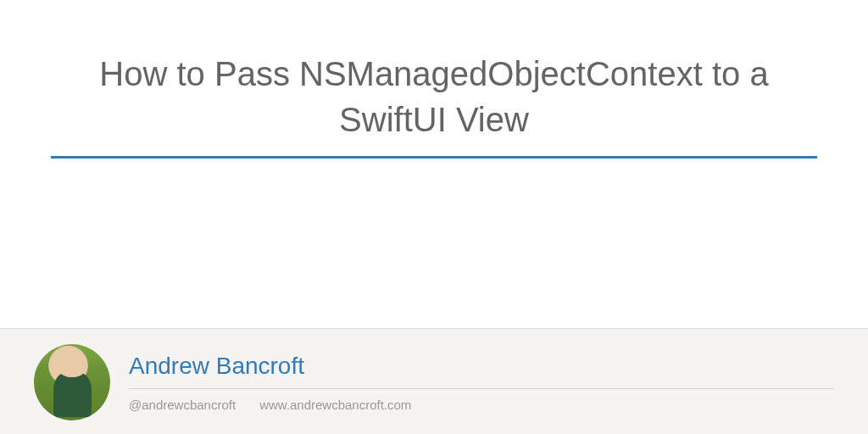  I want to click on author-name: Andrew Bancroft, so click(481, 371).